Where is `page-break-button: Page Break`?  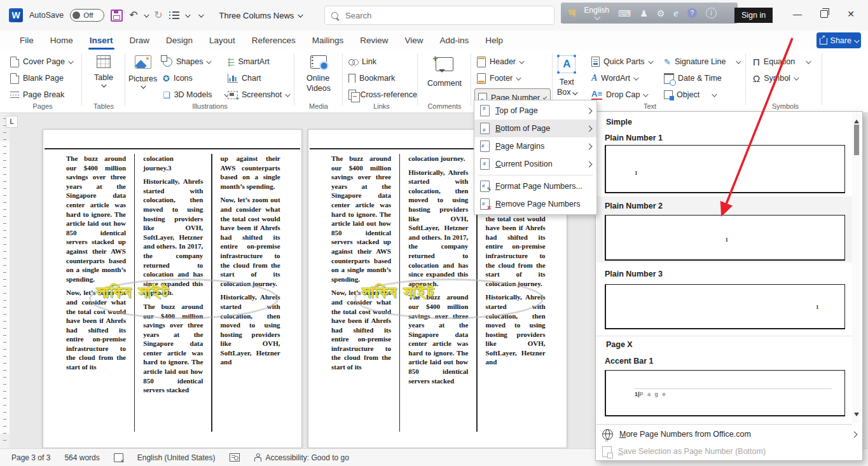 page-break-button: Page Break is located at coordinates (45, 95).